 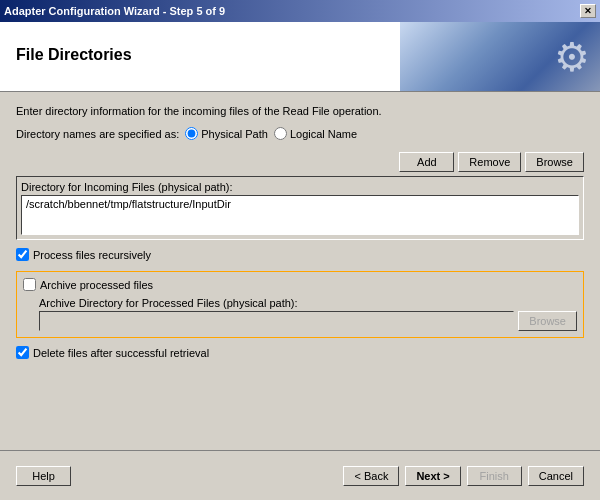 I want to click on button-row: Add Remove Browse, so click(x=300, y=162).